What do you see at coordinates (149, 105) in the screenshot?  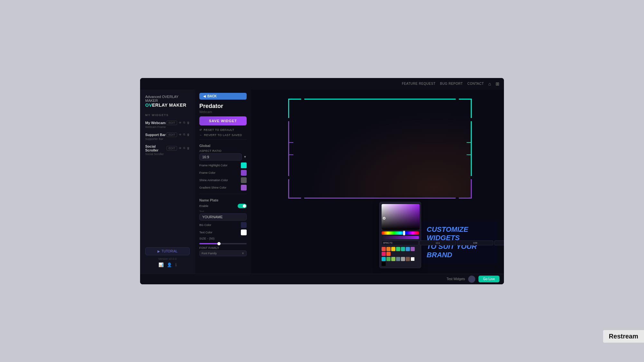 I see `logo-overlay-span: OV` at bounding box center [149, 105].